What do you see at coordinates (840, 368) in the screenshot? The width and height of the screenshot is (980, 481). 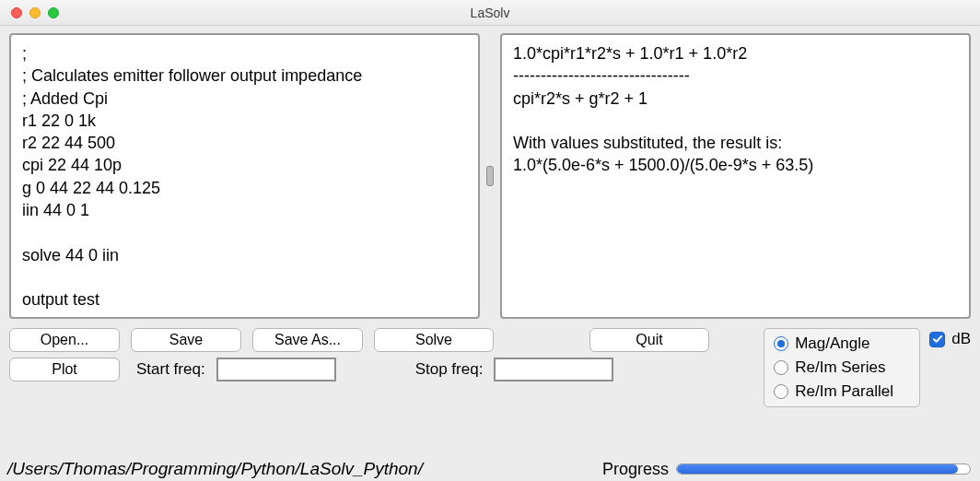 I see `radio-re-im-series: Re/Im Series` at bounding box center [840, 368].